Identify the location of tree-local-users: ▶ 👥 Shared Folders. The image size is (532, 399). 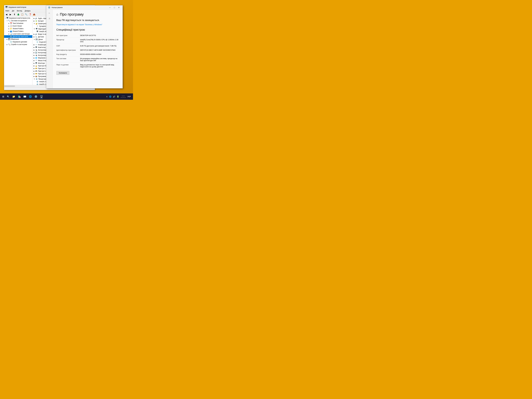
(18, 31).